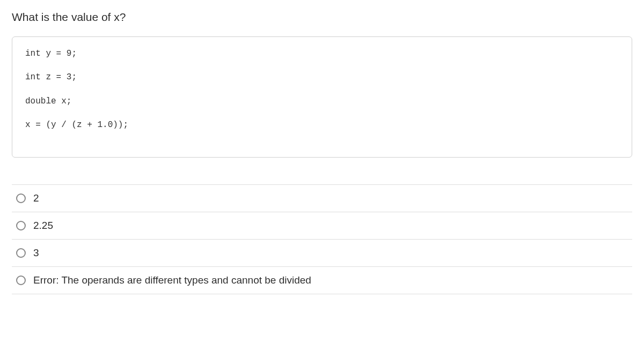 Image resolution: width=644 pixels, height=350 pixels. What do you see at coordinates (322, 226) in the screenshot?
I see `option-2: 2.25` at bounding box center [322, 226].